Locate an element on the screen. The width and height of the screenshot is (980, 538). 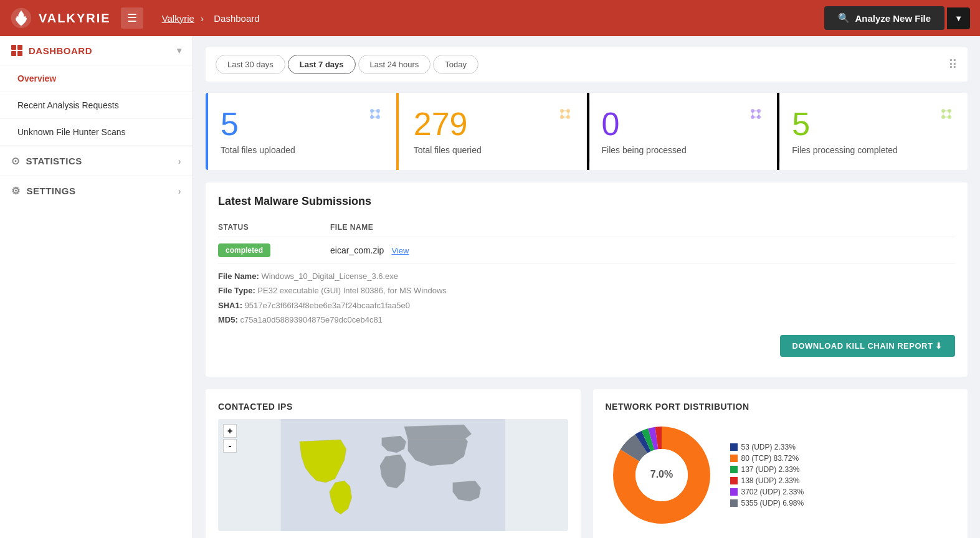
file-details: File Name: Windows_10_Digital_License_3.… is located at coordinates (587, 300).